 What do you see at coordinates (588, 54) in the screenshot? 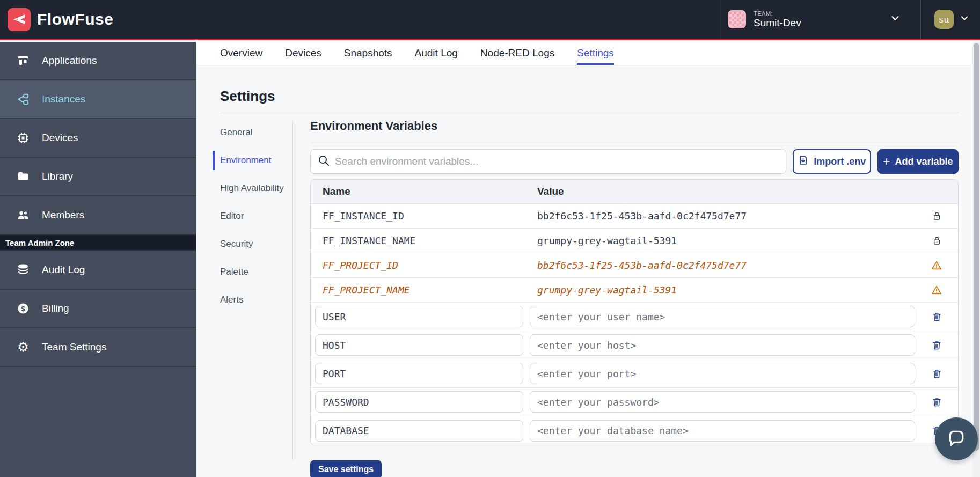
I see `instance-tabbar: Overview Devices Snapshots Audit Log Nod…` at bounding box center [588, 54].